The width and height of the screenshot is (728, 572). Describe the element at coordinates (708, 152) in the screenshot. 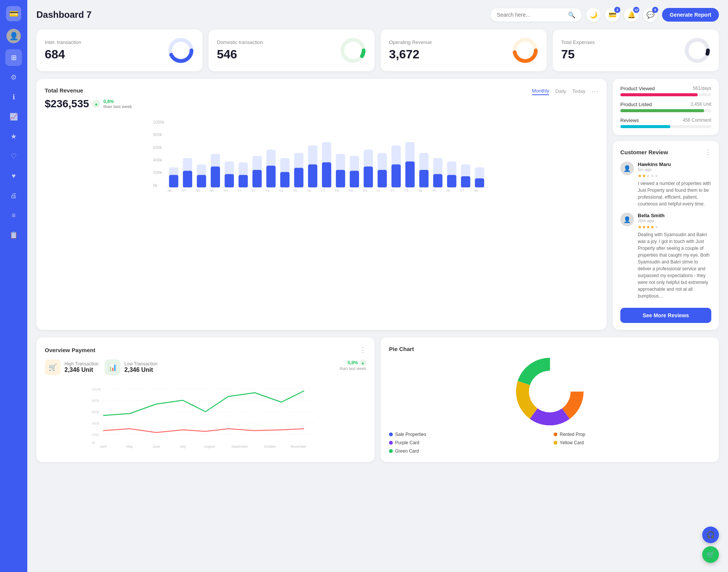

I see `review-more-icon: ⋮` at that location.